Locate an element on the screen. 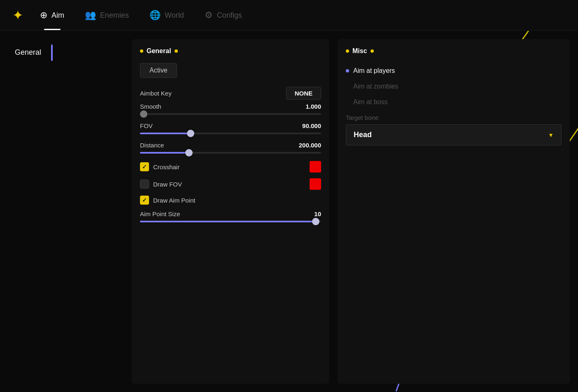  aim-icon: ⊕ is located at coordinates (44, 15).